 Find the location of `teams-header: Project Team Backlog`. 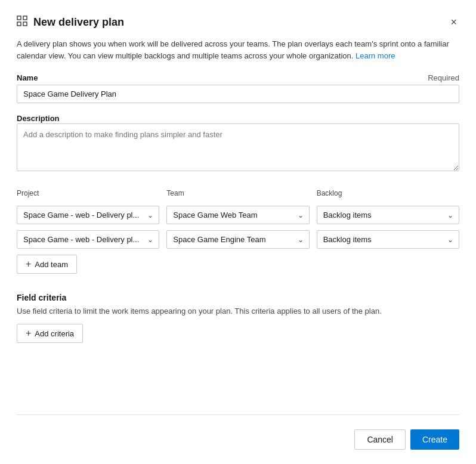

teams-header: Project Team Backlog is located at coordinates (238, 195).